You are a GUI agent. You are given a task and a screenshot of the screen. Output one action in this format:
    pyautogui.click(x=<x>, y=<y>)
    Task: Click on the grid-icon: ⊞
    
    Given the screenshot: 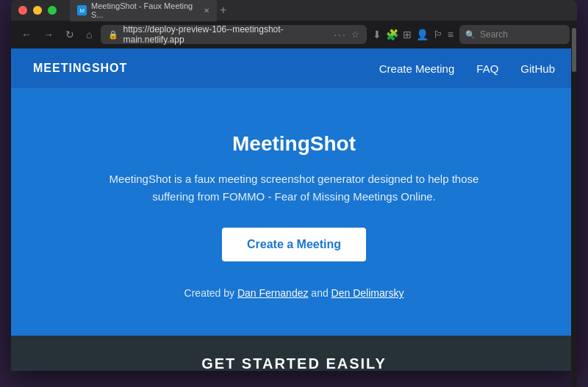 What is the action you would take?
    pyautogui.click(x=407, y=35)
    